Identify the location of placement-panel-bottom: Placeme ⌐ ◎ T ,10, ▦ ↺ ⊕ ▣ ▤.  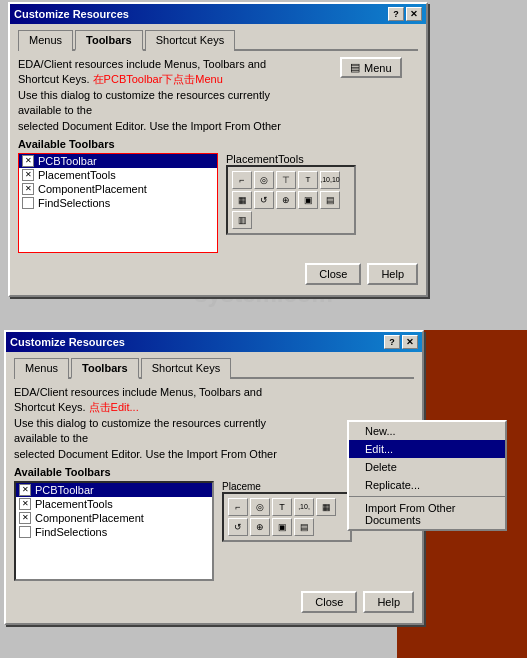
(287, 531).